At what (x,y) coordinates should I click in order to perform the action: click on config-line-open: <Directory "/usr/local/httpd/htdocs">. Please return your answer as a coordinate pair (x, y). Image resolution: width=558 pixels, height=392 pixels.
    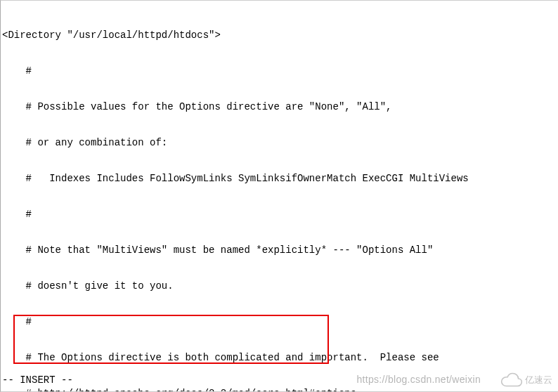
    Looking at the image, I should click on (280, 35).